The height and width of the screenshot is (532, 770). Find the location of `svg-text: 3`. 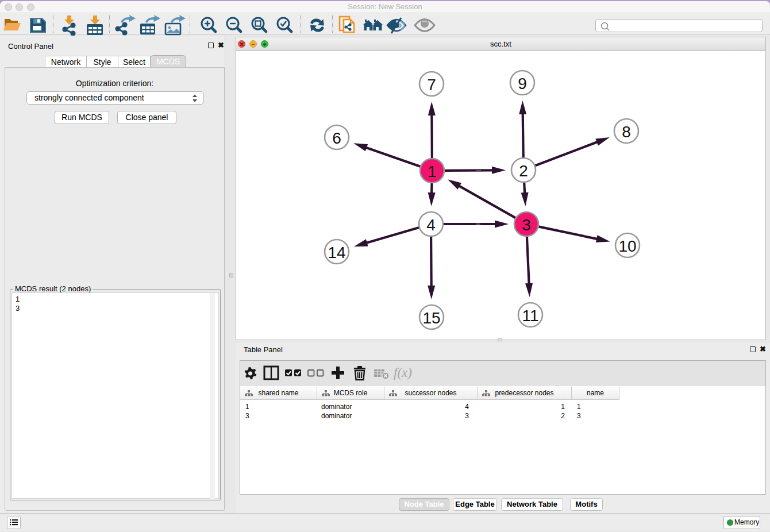

svg-text: 3 is located at coordinates (526, 225).